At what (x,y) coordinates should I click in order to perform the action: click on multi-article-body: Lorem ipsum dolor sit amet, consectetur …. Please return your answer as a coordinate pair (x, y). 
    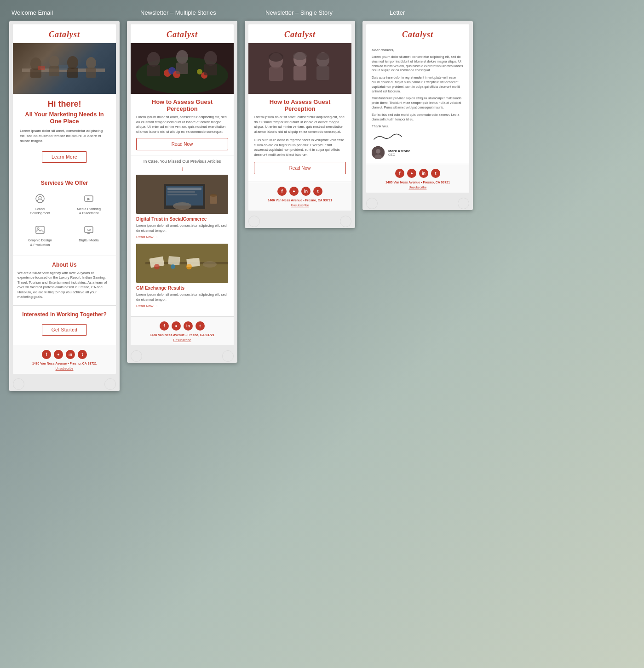
    Looking at the image, I should click on (182, 125).